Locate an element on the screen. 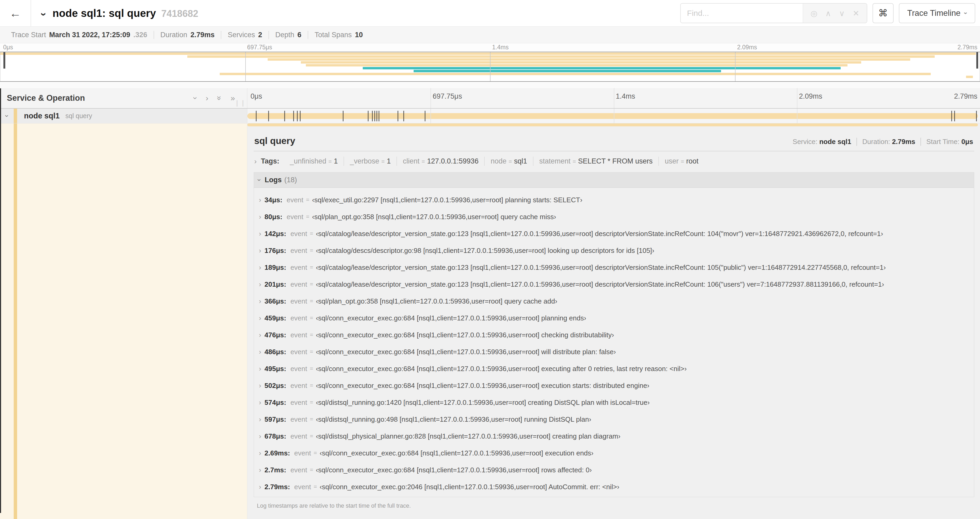 This screenshot has height=519, width=980. keyboard-shortcuts-button: ⌘ is located at coordinates (883, 13).